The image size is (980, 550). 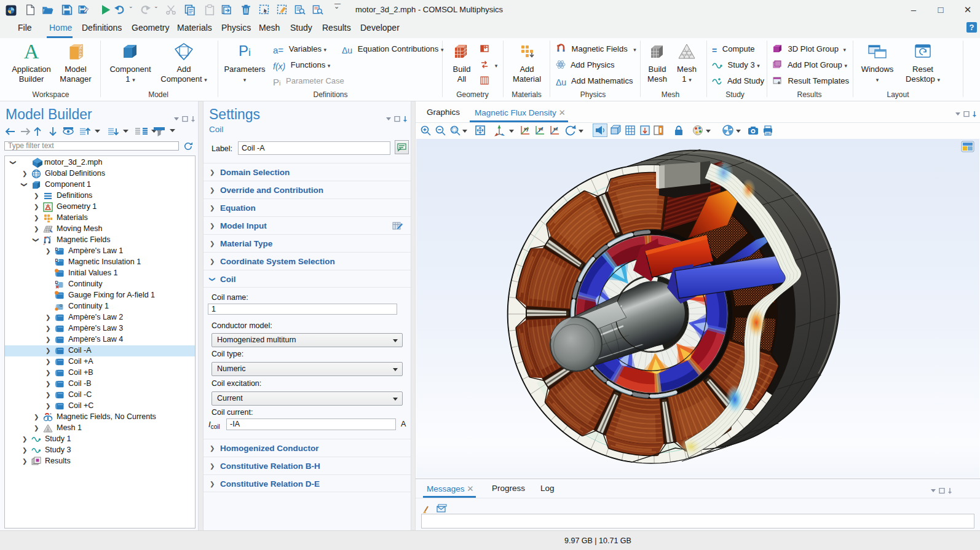 I want to click on svg-text: xy, so click(x=526, y=129).